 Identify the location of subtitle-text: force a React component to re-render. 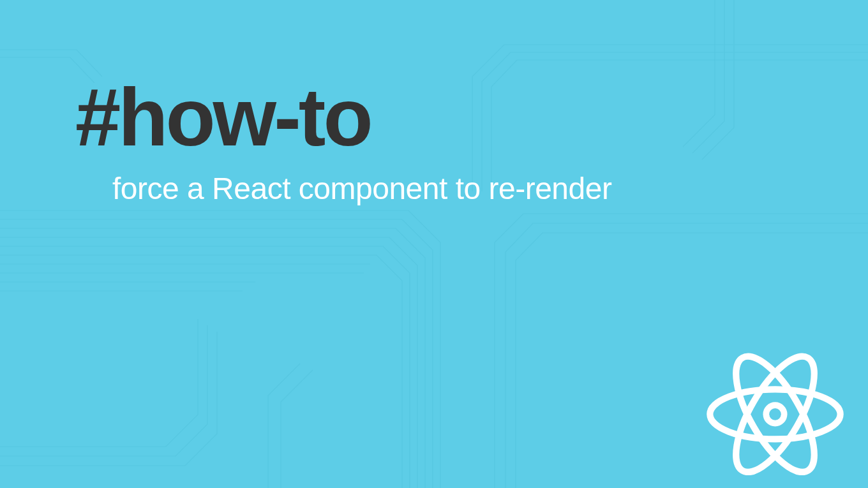
(362, 189).